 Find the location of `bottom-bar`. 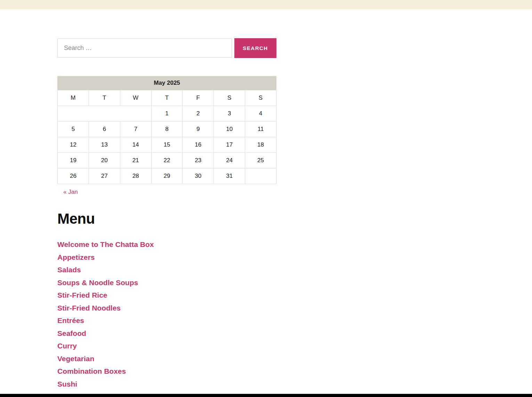

bottom-bar is located at coordinates (266, 395).